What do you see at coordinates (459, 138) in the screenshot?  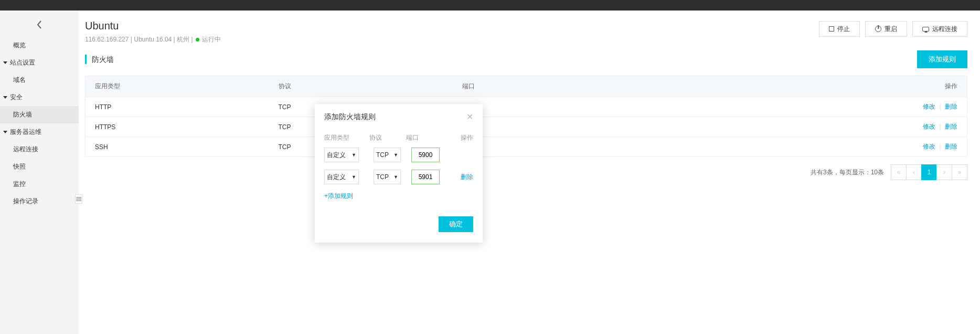 I see `modal-th-op: 操作` at bounding box center [459, 138].